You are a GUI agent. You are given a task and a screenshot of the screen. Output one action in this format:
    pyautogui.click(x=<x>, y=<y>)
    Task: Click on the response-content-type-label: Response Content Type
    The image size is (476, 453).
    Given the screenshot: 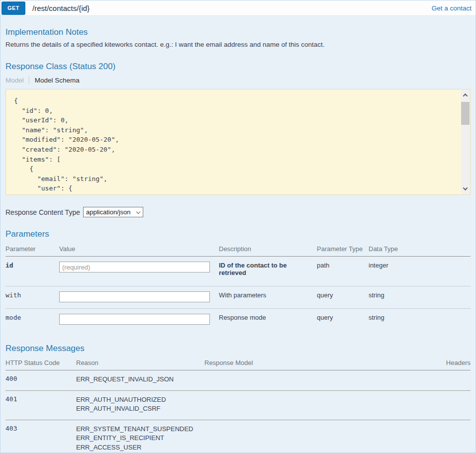 What is the action you would take?
    pyautogui.click(x=43, y=212)
    